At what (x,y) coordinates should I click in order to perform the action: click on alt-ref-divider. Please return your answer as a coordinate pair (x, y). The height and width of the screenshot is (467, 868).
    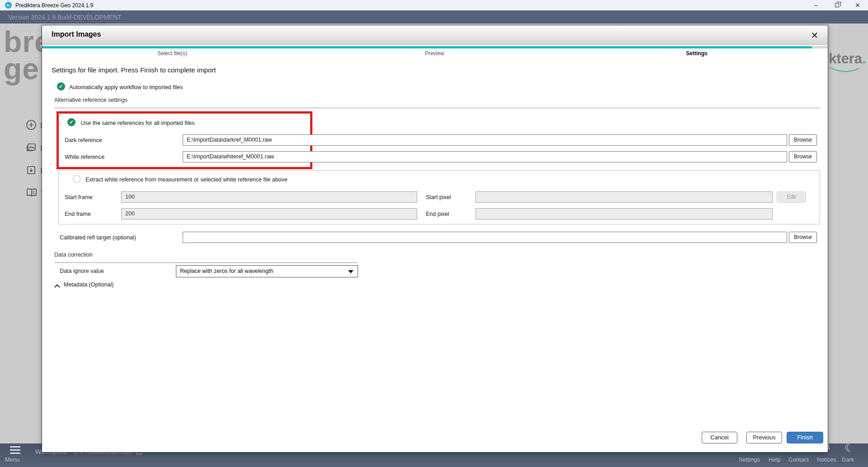
    Looking at the image, I should click on (437, 108).